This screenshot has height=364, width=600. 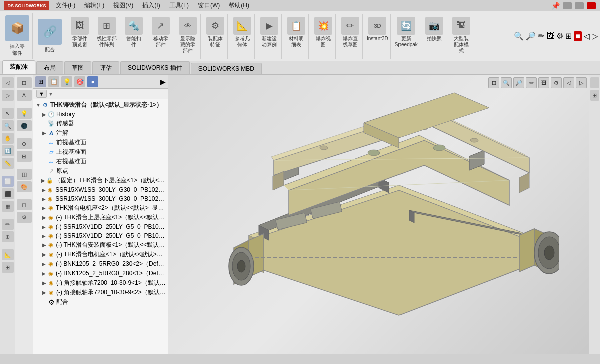 I want to click on maximize-icon, so click(x=579, y=6).